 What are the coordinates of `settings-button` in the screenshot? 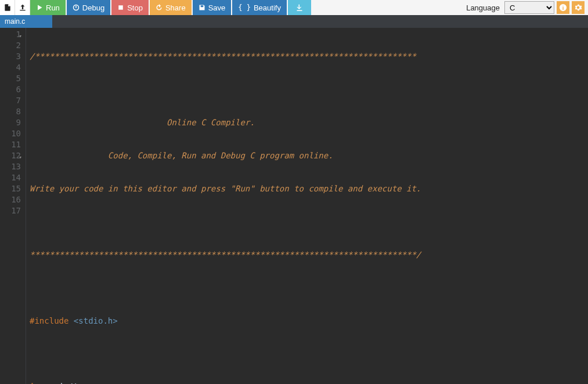 It's located at (578, 8).